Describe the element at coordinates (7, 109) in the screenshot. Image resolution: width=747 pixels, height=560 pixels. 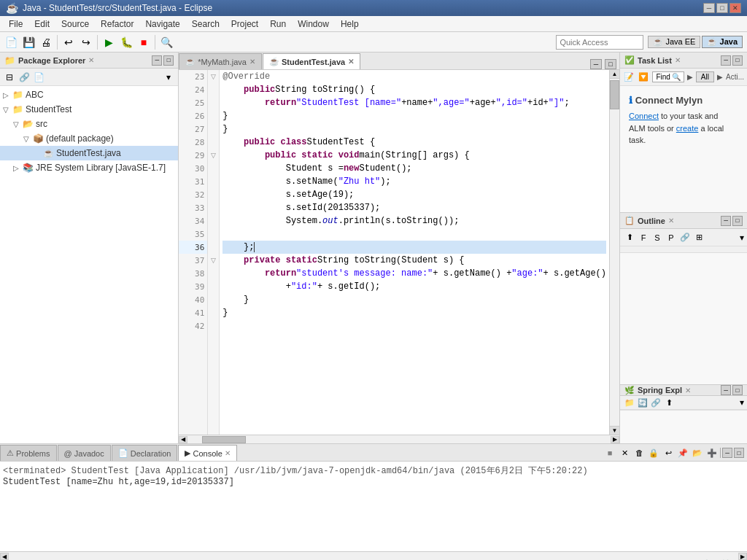
I see `studenttest-arrow: ▽` at that location.